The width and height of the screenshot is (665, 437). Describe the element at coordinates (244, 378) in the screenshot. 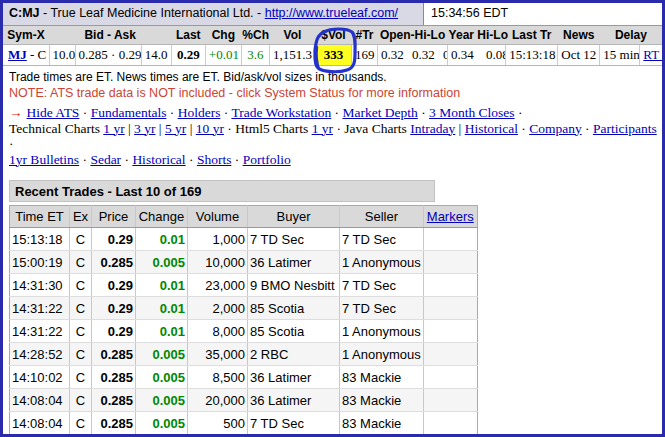

I see `table-row: 14:10:02 C 0.285 0.005 8,500 36 Latimer …` at that location.